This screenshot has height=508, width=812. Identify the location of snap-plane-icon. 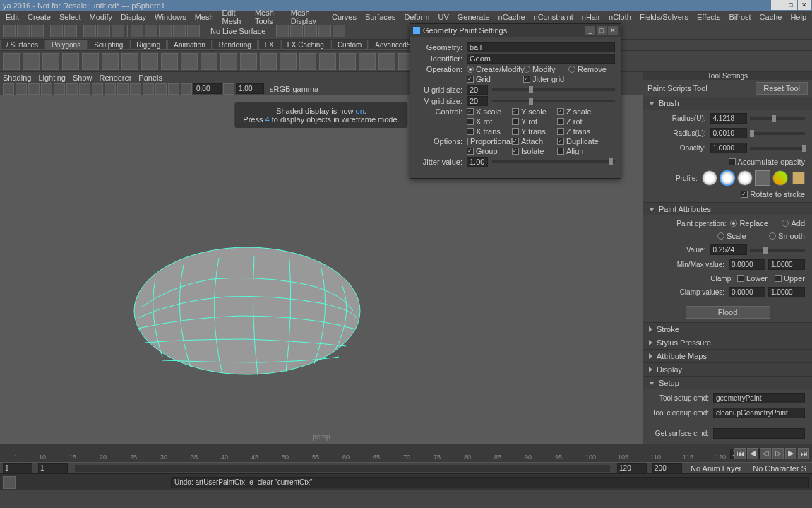
(179, 31).